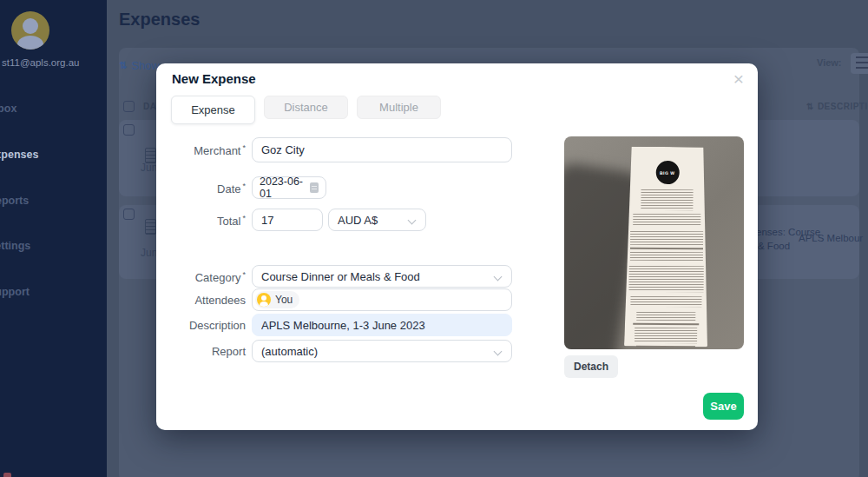 The width and height of the screenshot is (868, 477). Describe the element at coordinates (15, 292) in the screenshot. I see `sidebar-item-support: Support` at that location.